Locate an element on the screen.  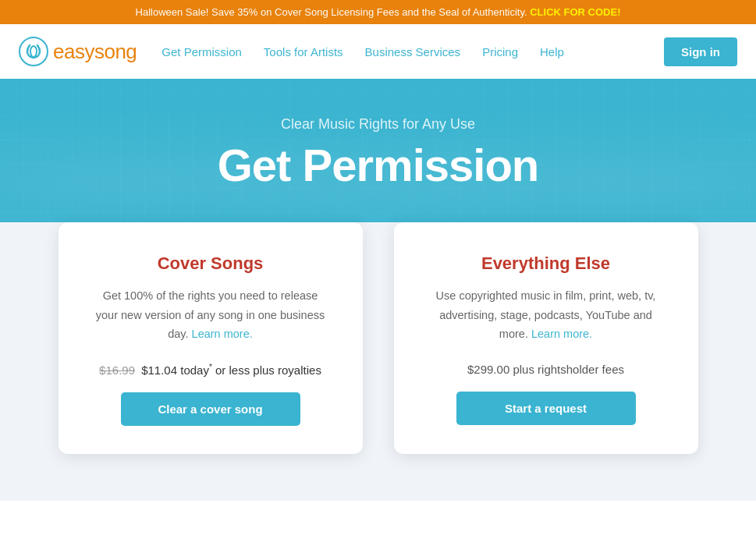
cover-songs-price: $16.99 $11.04 today* or less plus royalt… is located at coordinates (211, 370).